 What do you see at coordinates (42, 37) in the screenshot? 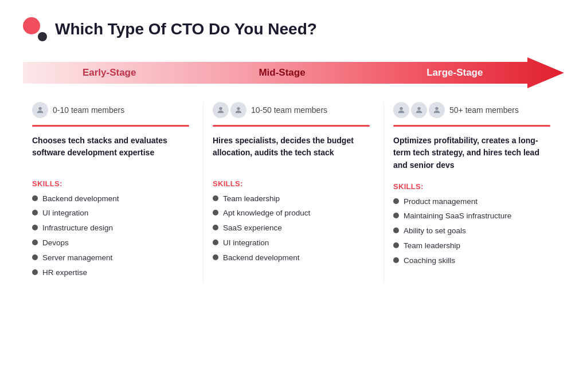
I see `logo-circle-small` at bounding box center [42, 37].